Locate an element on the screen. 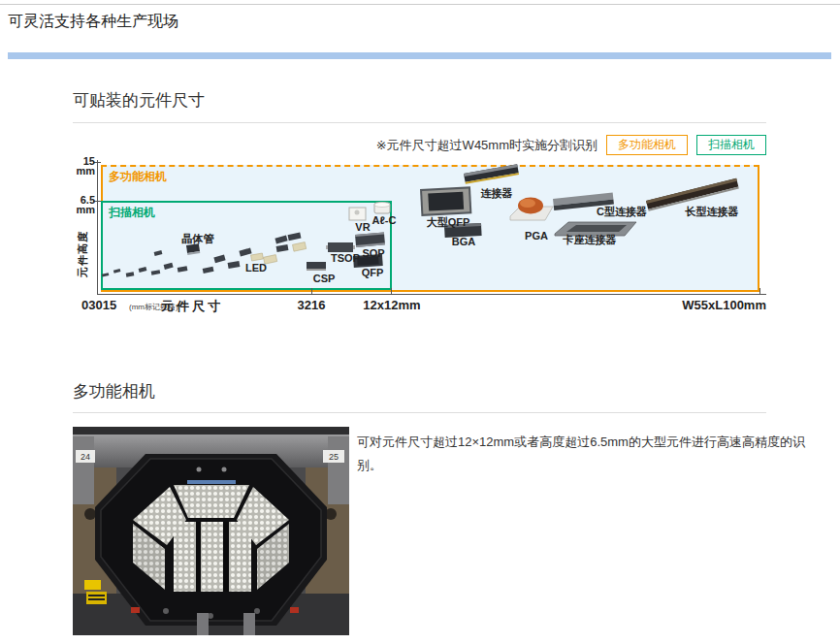  label-c-connector: C型连接器 is located at coordinates (622, 211).